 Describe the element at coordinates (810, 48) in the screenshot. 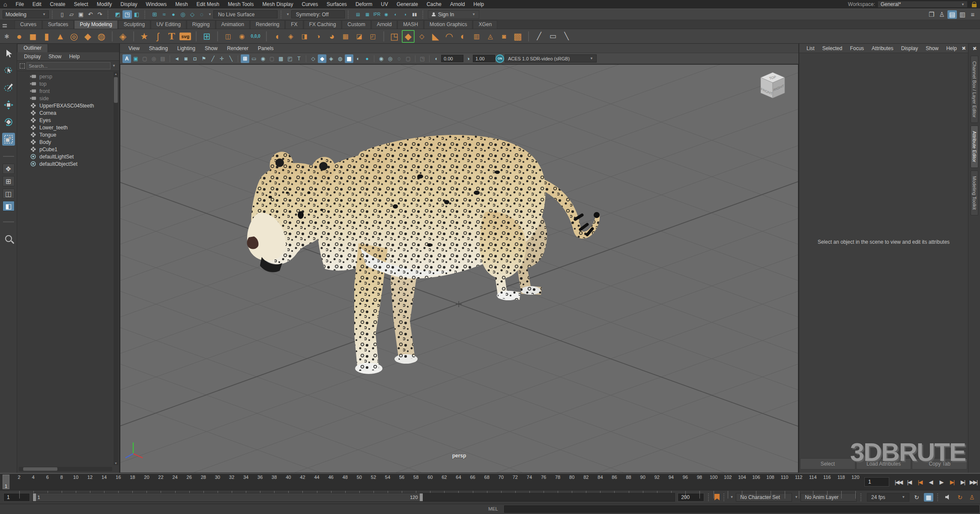

I see `attribute-editor-menu-item: List` at that location.